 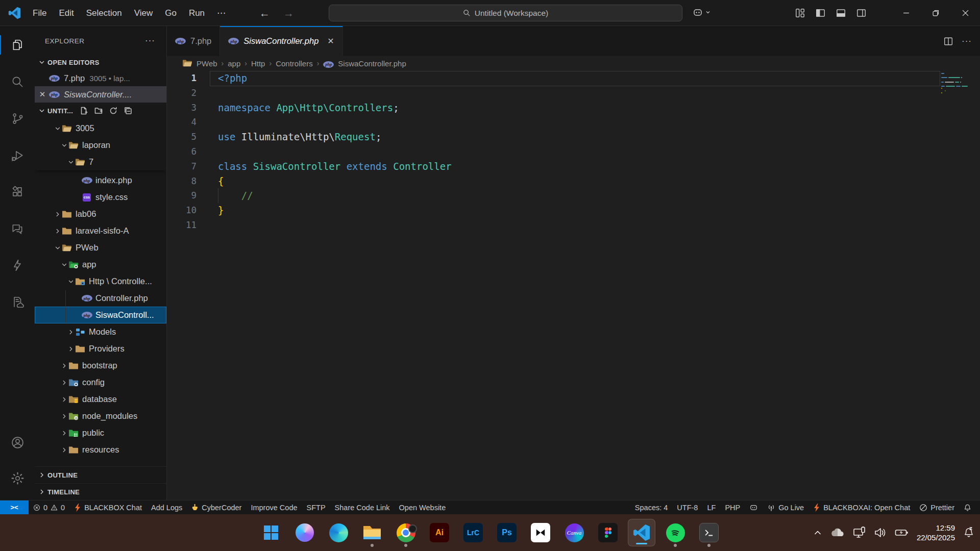 What do you see at coordinates (786, 507) in the screenshot?
I see `status-go-live: Go Live` at bounding box center [786, 507].